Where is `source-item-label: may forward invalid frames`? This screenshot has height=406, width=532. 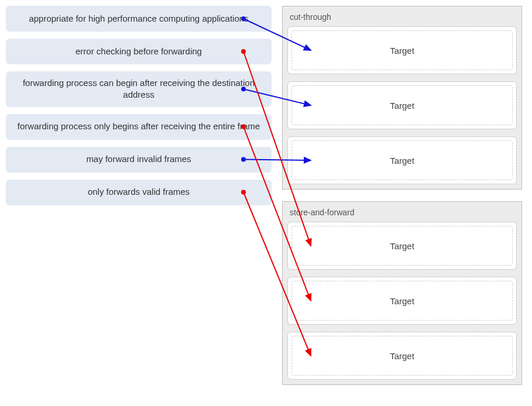 source-item-label: may forward invalid frames is located at coordinates (138, 159).